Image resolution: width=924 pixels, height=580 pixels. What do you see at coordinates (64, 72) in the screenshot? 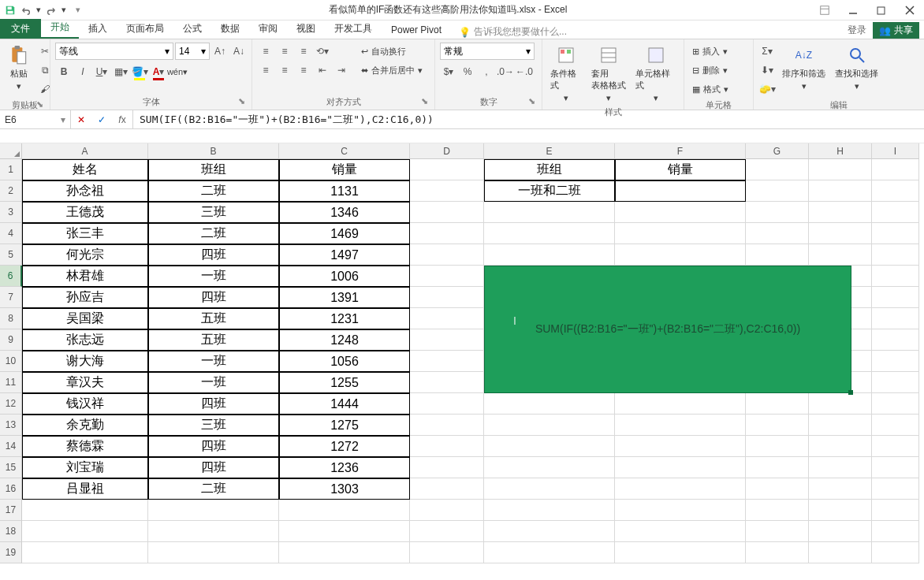
I see `bold-icon: B` at bounding box center [64, 72].